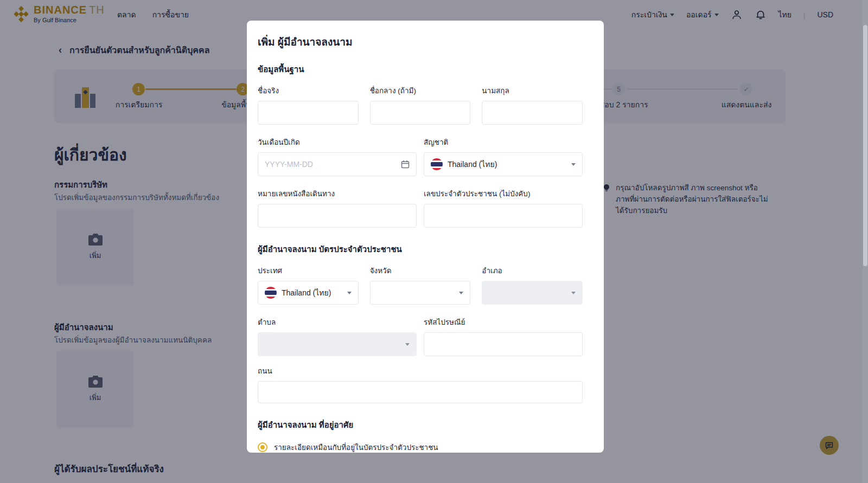 This screenshot has height=483, width=868. What do you see at coordinates (503, 142) in the screenshot?
I see `nationality-label: สัญชาติ` at bounding box center [503, 142].